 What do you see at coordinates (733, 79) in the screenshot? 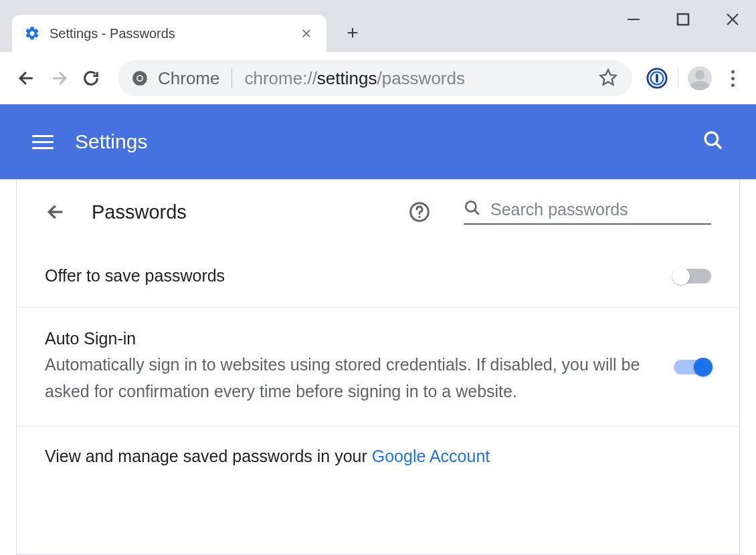
I see `chrome-menu-button` at bounding box center [733, 79].